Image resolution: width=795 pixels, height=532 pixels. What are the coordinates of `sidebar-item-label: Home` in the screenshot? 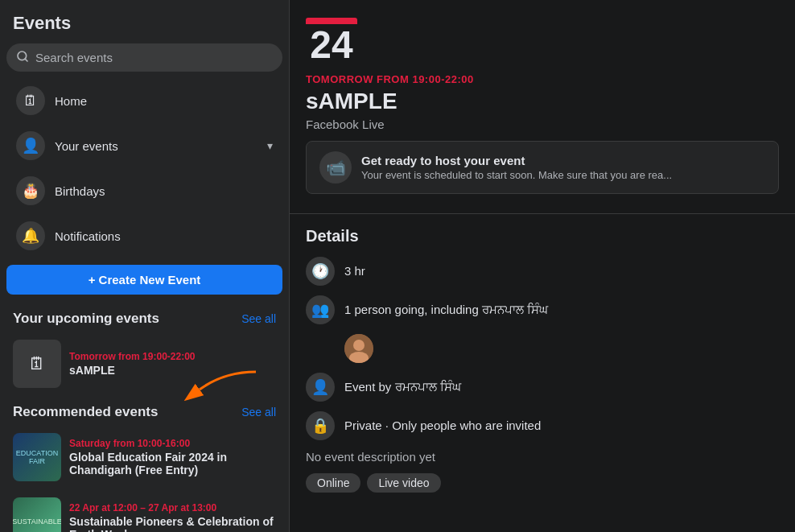 It's located at (164, 101).